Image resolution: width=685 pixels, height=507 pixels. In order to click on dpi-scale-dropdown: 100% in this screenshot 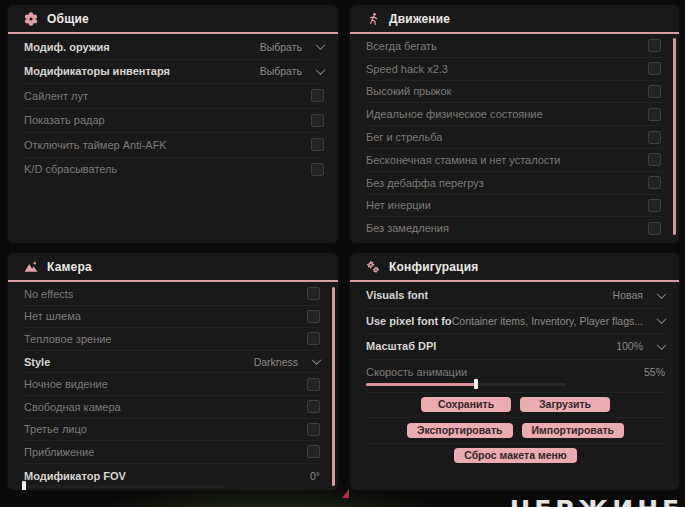, I will do `click(640, 346)`.